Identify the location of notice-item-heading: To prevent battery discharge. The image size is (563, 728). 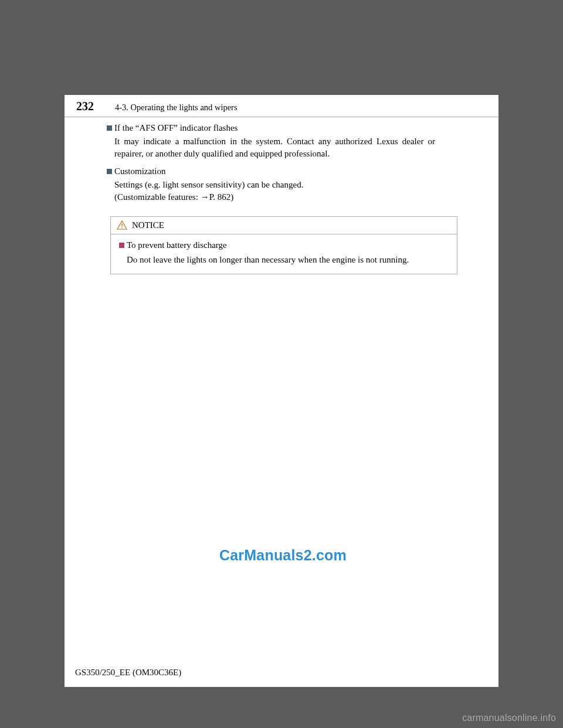
(284, 245).